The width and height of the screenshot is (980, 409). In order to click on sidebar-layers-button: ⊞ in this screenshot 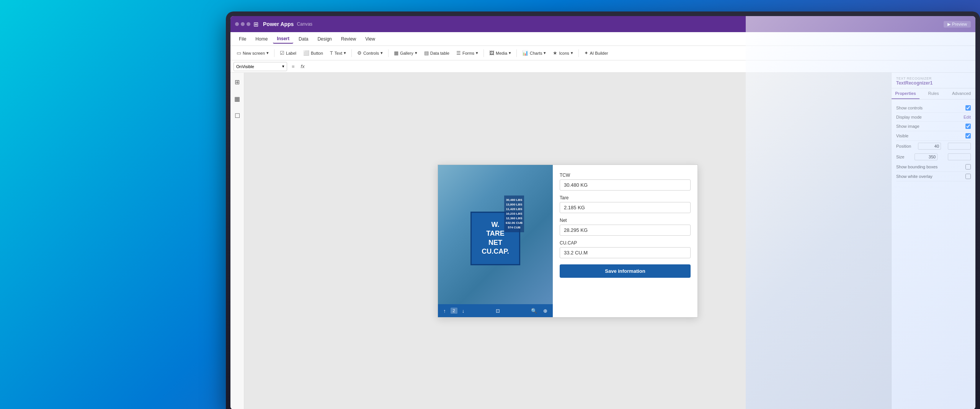, I will do `click(237, 82)`.